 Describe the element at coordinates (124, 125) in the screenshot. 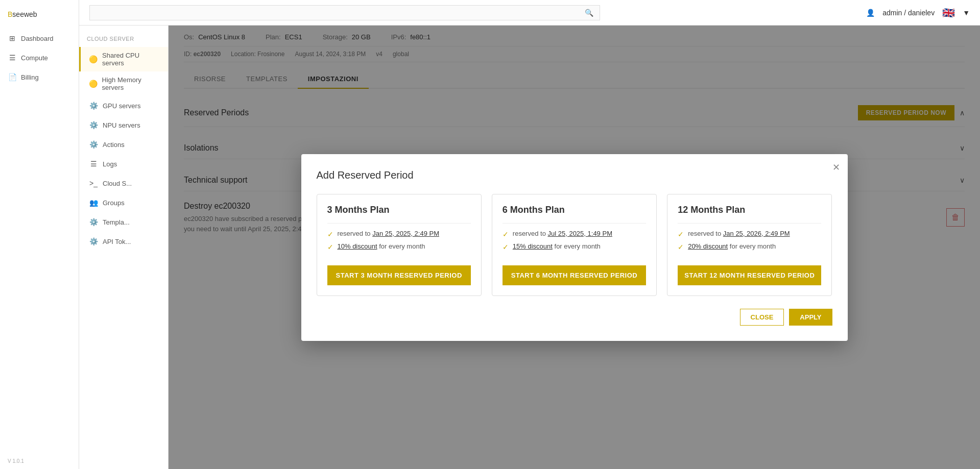

I see `sidebar-item-npu: ⚙️ NPU servers` at that location.